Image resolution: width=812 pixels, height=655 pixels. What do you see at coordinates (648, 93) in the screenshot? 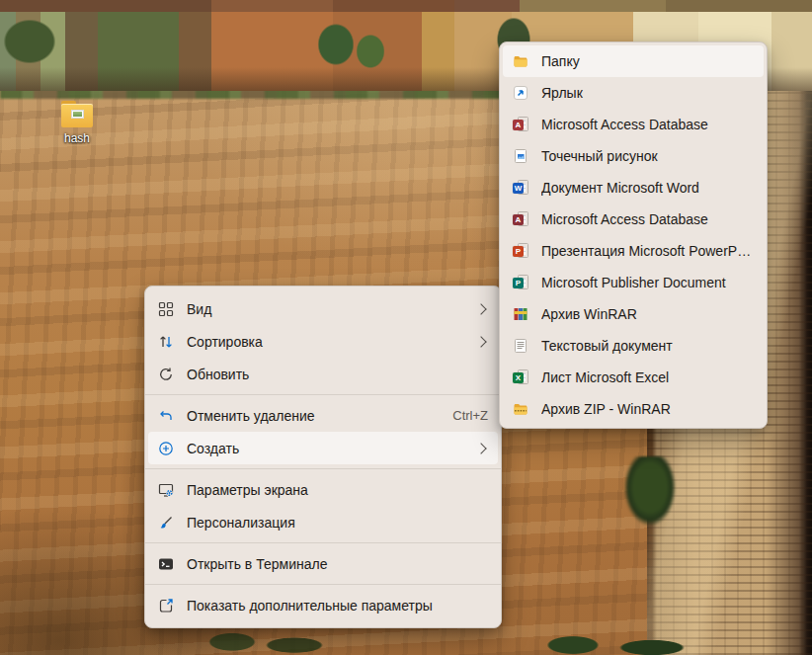
I see `submenu-item-label: Ярлык` at bounding box center [648, 93].